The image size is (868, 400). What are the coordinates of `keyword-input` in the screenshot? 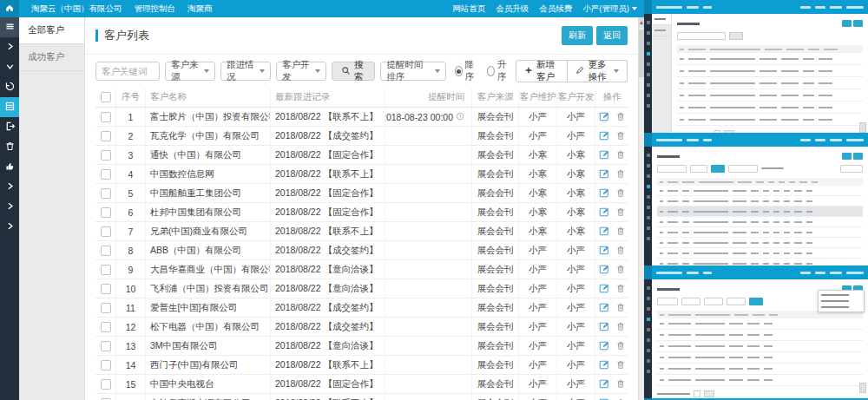 It's located at (128, 71).